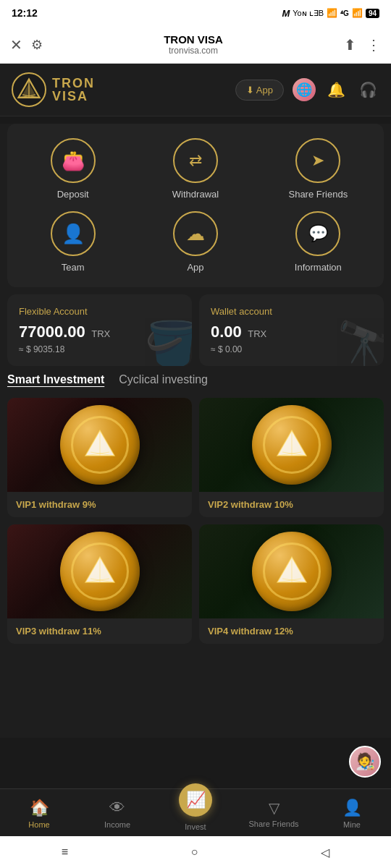 The image size is (391, 868). I want to click on mine-icon: 👤, so click(352, 808).